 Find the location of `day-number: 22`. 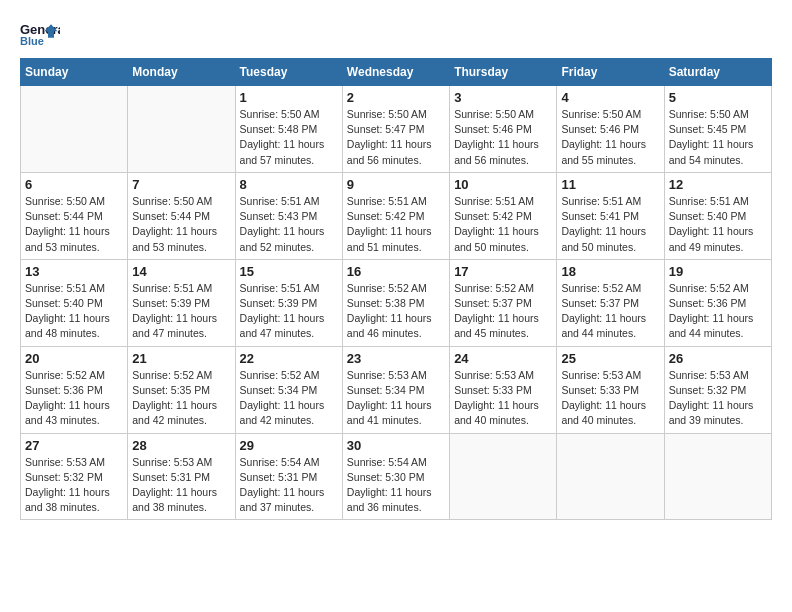

day-number: 22 is located at coordinates (289, 358).